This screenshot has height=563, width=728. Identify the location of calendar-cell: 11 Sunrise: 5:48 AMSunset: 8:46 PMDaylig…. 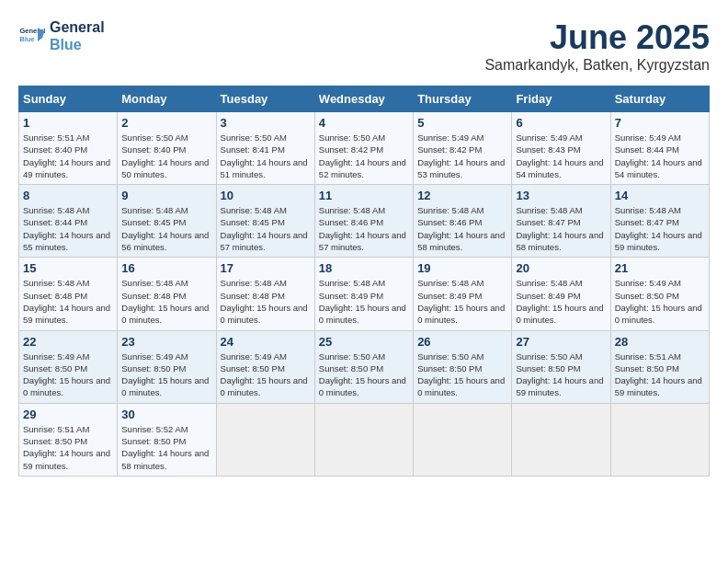
(364, 221).